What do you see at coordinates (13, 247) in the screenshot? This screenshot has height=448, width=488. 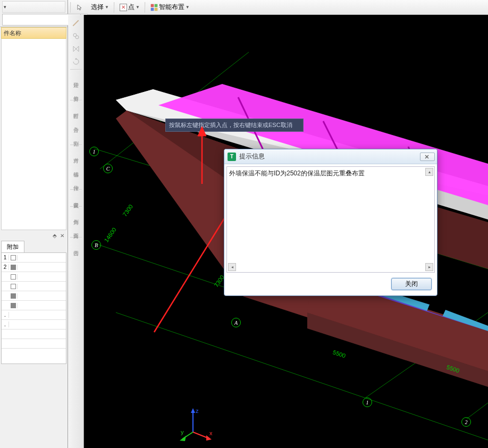 I see `tab-attach: 附加` at bounding box center [13, 247].